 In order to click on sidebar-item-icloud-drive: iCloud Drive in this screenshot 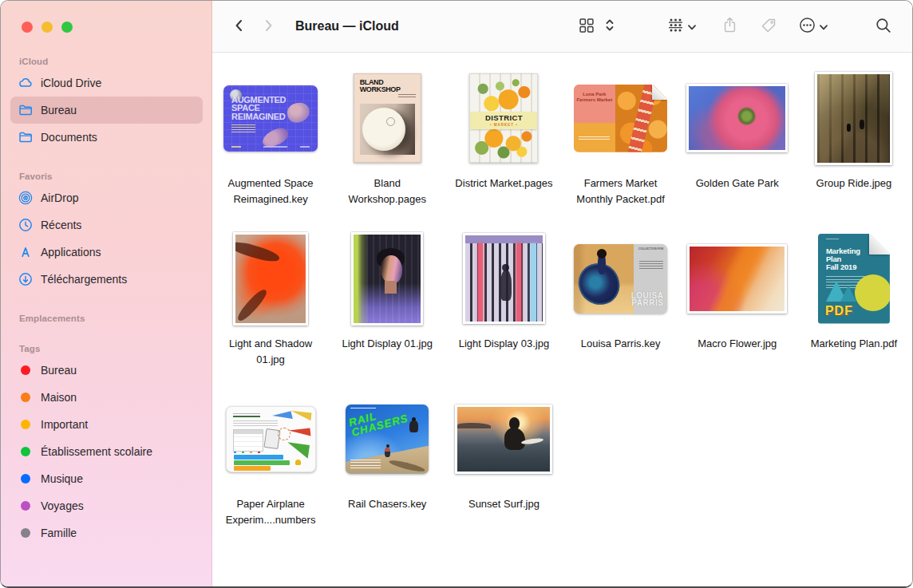, I will do `click(107, 83)`.